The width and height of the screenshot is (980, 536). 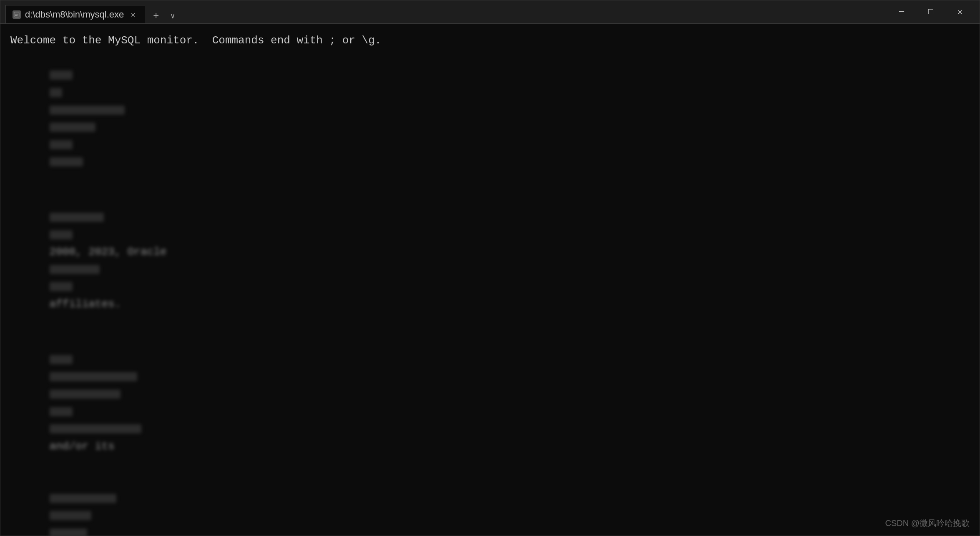 What do you see at coordinates (931, 12) in the screenshot?
I see `window-controls: ─ □ ✕` at bounding box center [931, 12].